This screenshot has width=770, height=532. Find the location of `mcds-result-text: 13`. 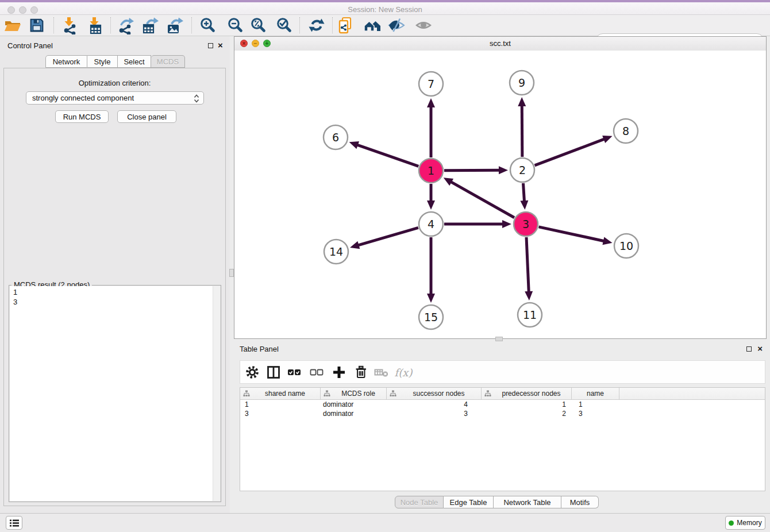

mcds-result-text: 13 is located at coordinates (111, 394).